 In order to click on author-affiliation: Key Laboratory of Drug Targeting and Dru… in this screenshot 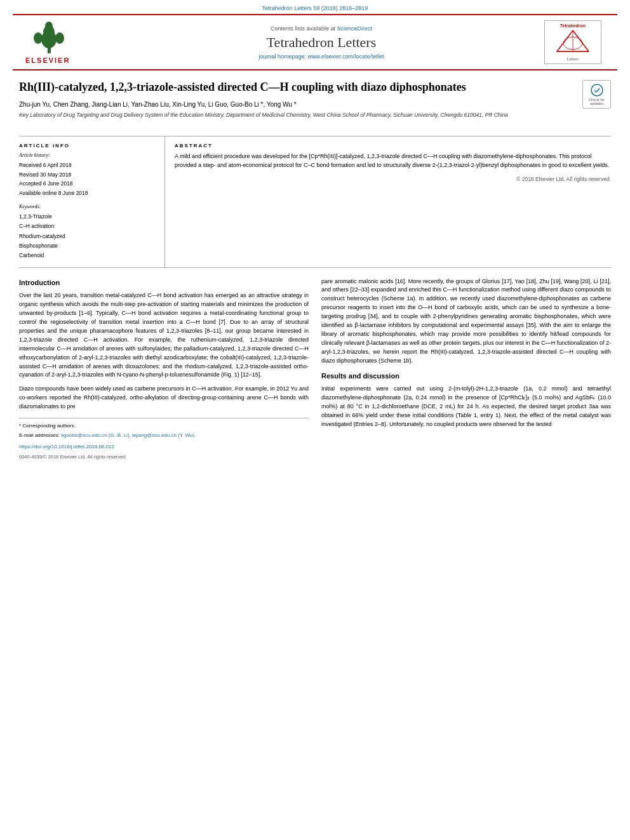, I will do `click(296, 116)`.